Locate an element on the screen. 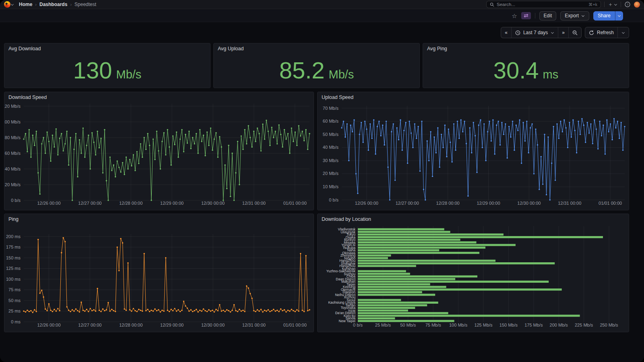 The width and height of the screenshot is (644, 362). stat-unit: Mb/s is located at coordinates (341, 75).